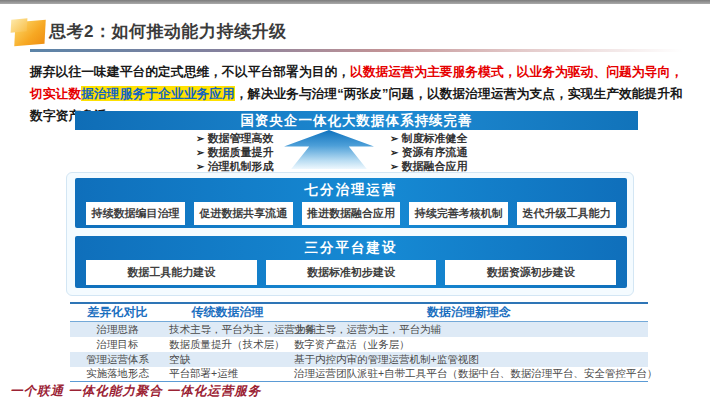 This screenshot has height=400, width=710. What do you see at coordinates (434, 138) in the screenshot?
I see `bullet-label: 制度标准健全` at bounding box center [434, 138].